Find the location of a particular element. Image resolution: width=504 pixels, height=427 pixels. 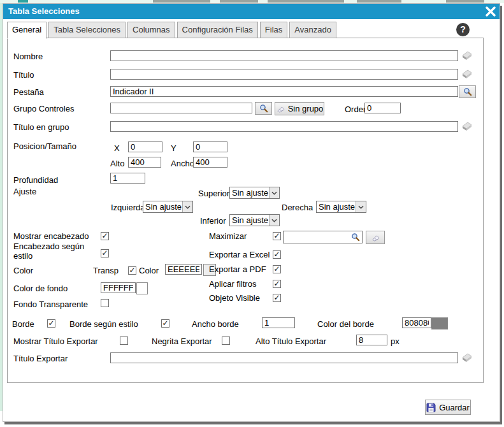

ancho-input is located at coordinates (210, 162).